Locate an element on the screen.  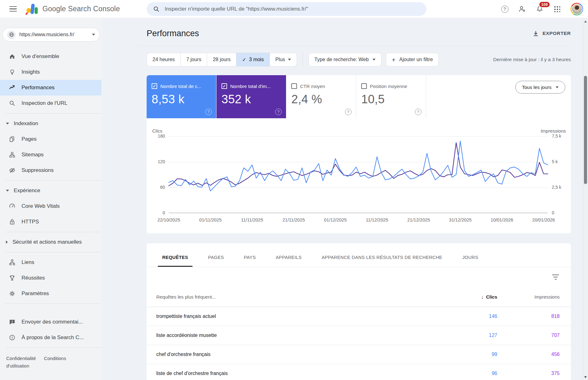
menu-icon is located at coordinates (13, 9).